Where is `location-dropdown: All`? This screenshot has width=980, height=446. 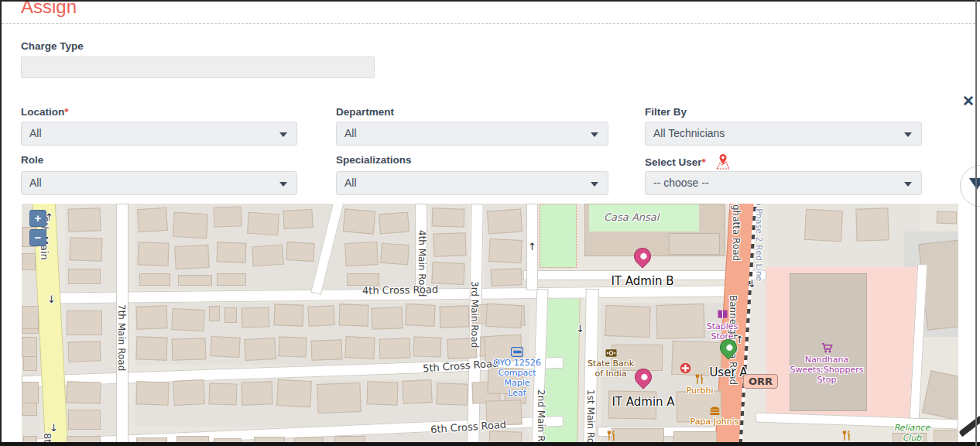 location-dropdown: All is located at coordinates (159, 133).